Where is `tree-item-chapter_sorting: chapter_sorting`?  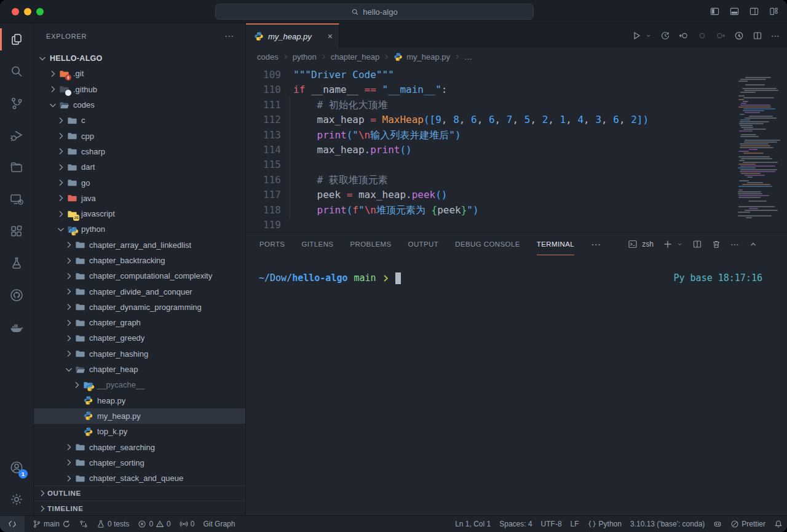
tree-item-chapter_sorting: chapter_sorting is located at coordinates (140, 463).